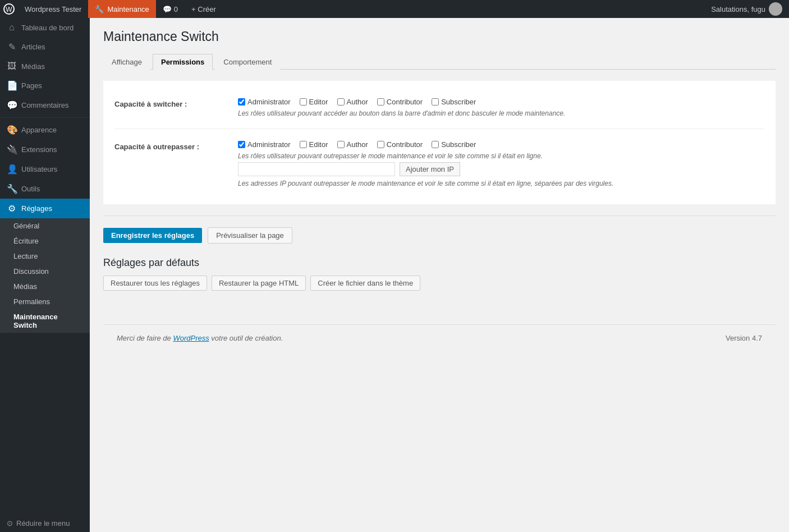  I want to click on save-button: Enregistrer les réglages, so click(153, 236).